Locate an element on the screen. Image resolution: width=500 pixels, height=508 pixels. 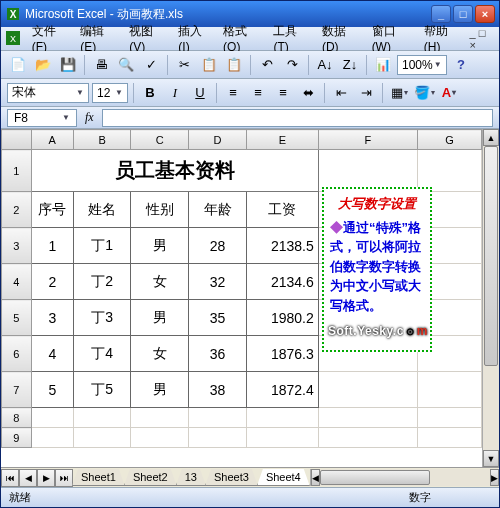
cell-title: 员工基本资料 is located at coordinates (174, 171).